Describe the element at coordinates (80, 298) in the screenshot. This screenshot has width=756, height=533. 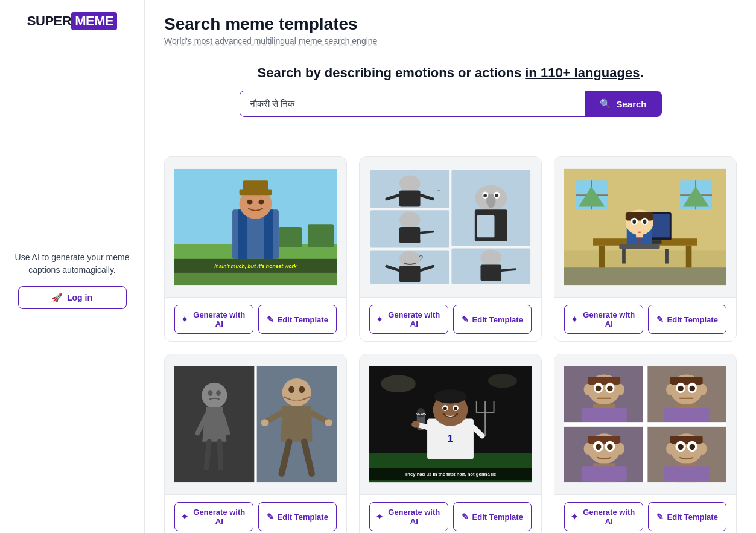
I see `login-label: Log in` at that location.